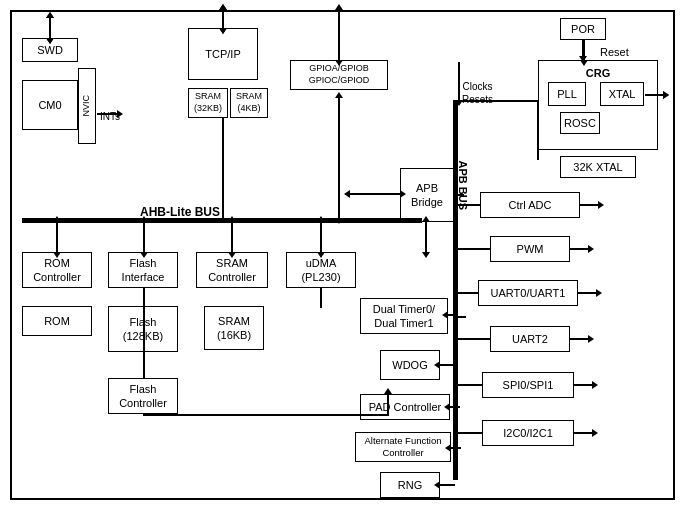  I want to click on rng-arrow, so click(448, 485).